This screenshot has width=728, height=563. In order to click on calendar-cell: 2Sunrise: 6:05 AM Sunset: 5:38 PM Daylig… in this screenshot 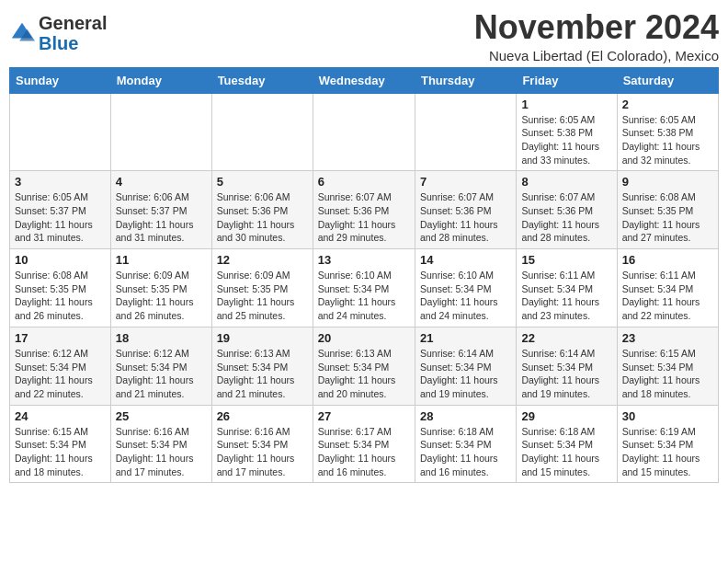, I will do `click(667, 132)`.